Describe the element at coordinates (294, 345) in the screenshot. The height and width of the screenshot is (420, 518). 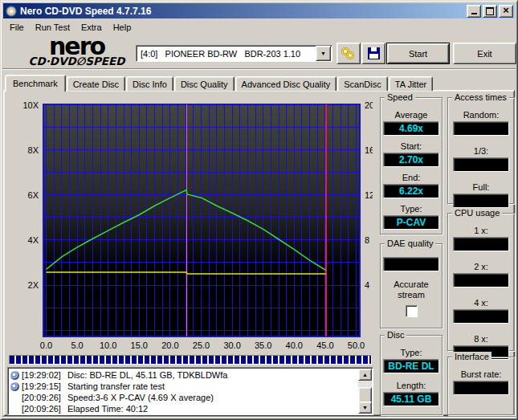
I see `svg-text: 40.0` at that location.